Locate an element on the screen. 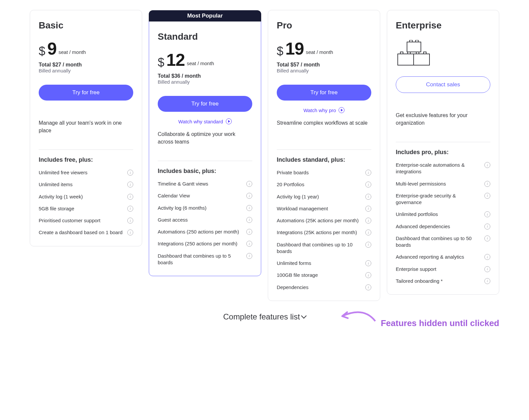 Image resolution: width=529 pixels, height=420 pixels. feature-item: Advanced dependenciesi is located at coordinates (443, 227).